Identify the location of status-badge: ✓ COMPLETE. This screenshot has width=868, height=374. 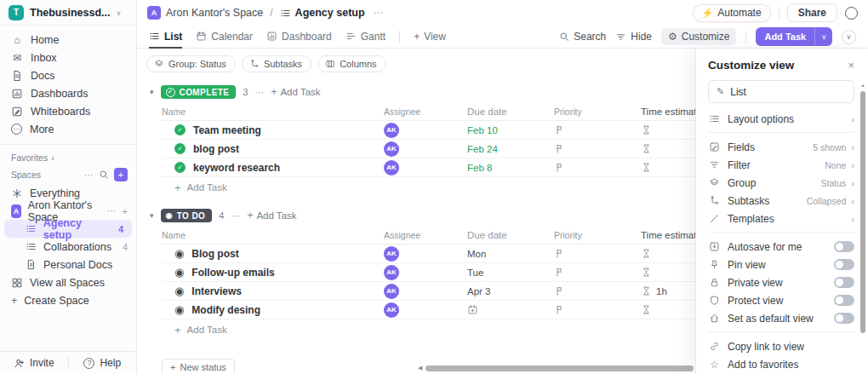
(199, 92).